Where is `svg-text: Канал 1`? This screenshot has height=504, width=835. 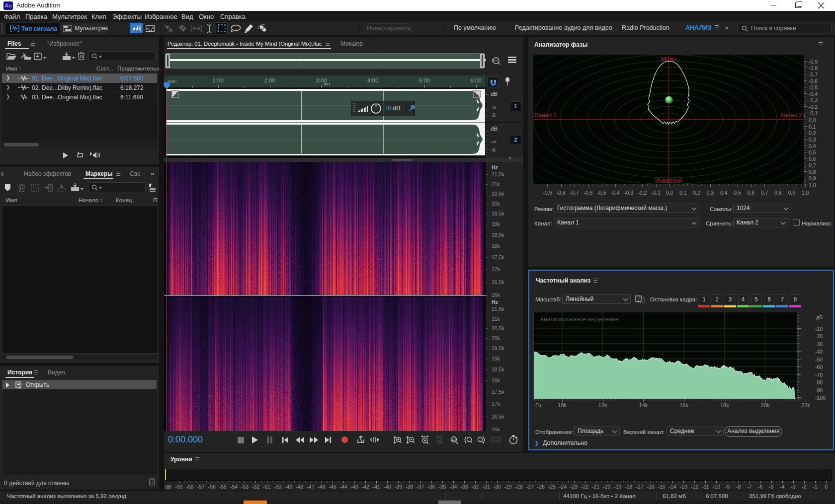
svg-text: Канал 1 is located at coordinates (546, 115).